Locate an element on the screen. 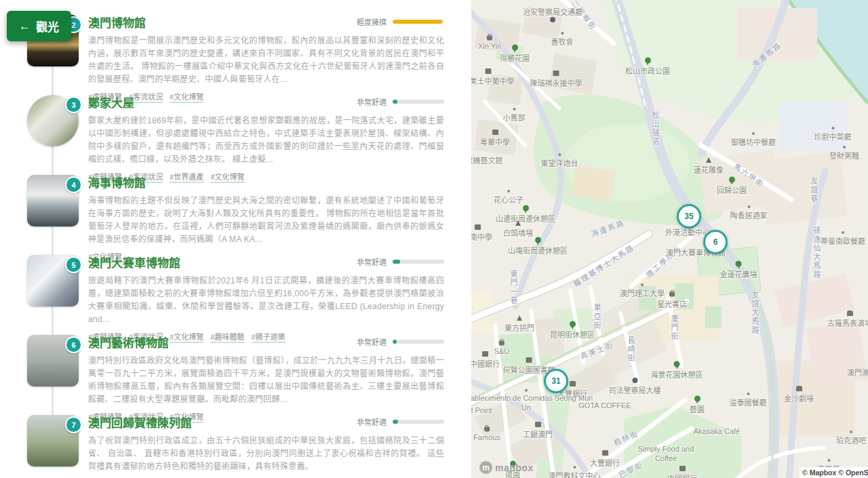  attraction-item: 7 澳門回歸賀禮陳列館 非常舒適 為了祝賀澳門特別行政區成立，由五十六個民族組成… is located at coordinates (236, 444).